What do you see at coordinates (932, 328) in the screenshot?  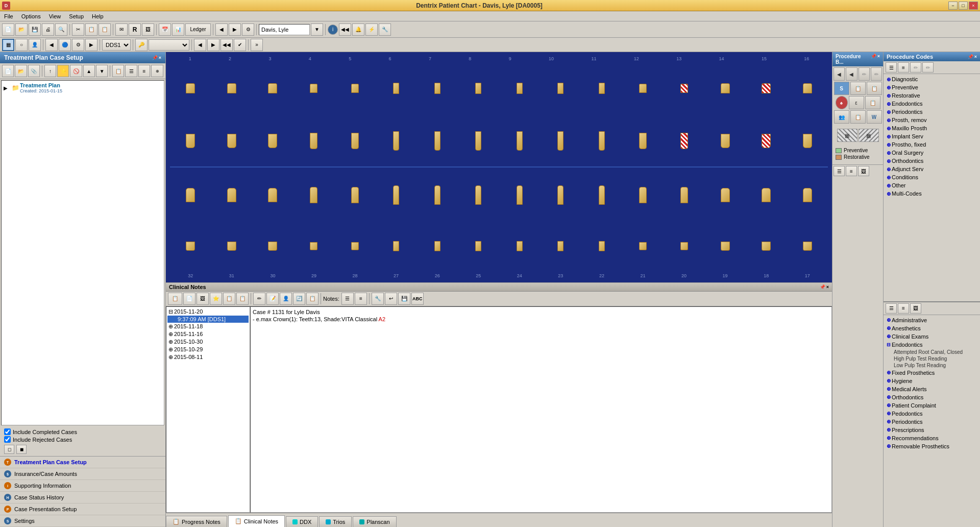 I see `cat2-anesthetics: ⊕ Anesthetics` at bounding box center [932, 328].